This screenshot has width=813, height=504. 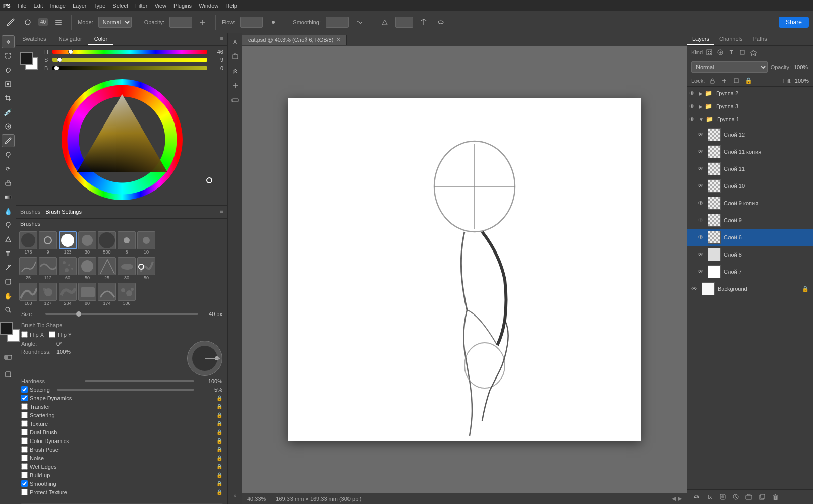 I want to click on airbrush-icon, so click(x=273, y=22).